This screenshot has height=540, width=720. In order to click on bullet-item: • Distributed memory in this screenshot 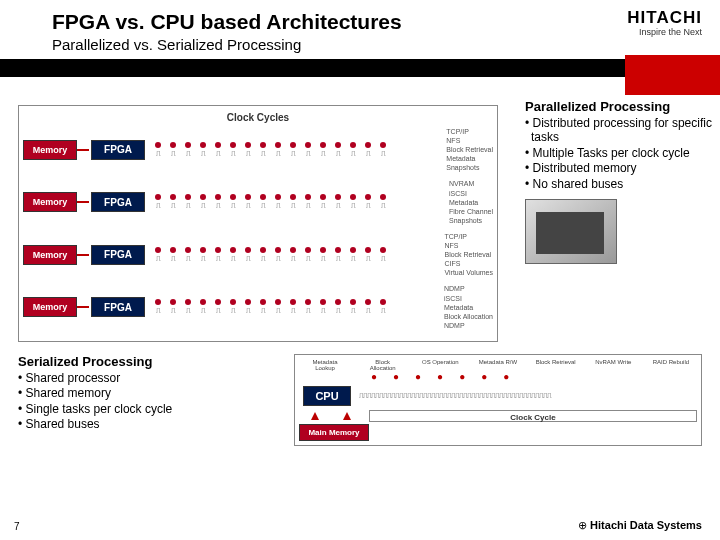, I will do `click(626, 168)`.